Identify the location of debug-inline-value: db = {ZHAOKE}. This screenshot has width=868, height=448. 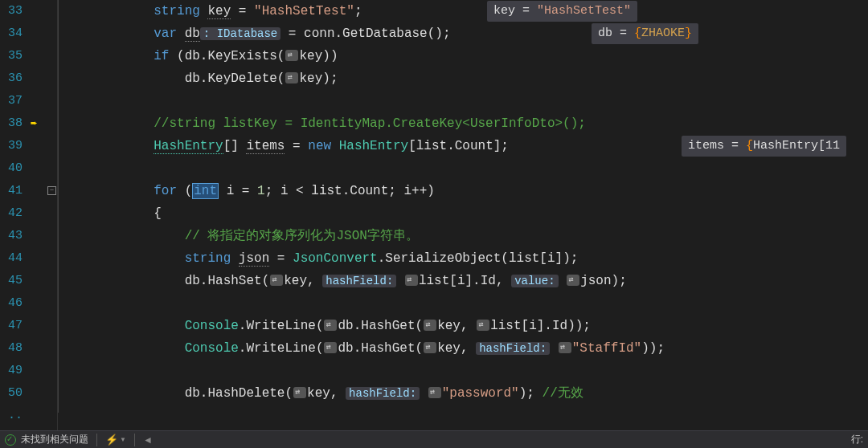
(645, 34).